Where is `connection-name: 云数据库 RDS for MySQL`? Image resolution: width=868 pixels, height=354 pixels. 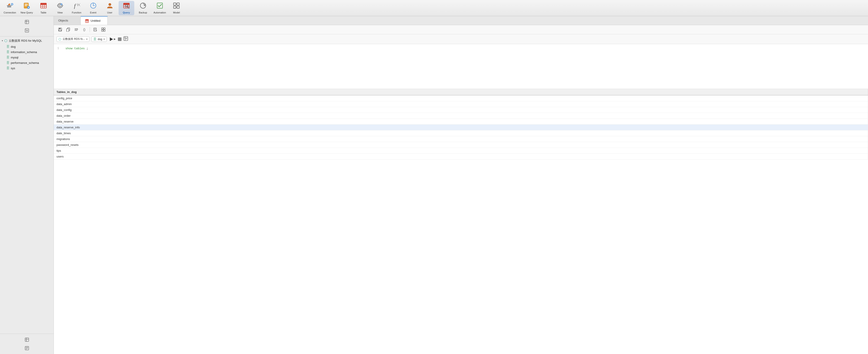 connection-name: 云数据库 RDS for MySQL is located at coordinates (26, 41).